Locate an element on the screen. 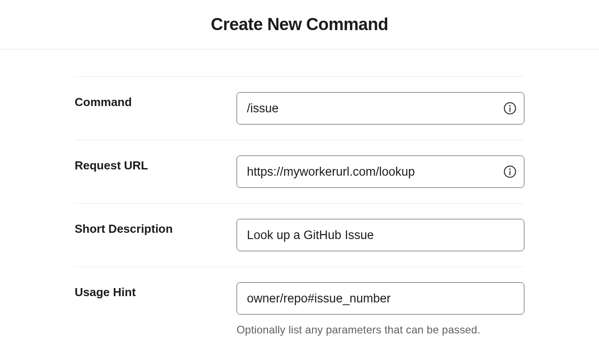 The height and width of the screenshot is (364, 599). input-shell-usage-hint is located at coordinates (380, 298).